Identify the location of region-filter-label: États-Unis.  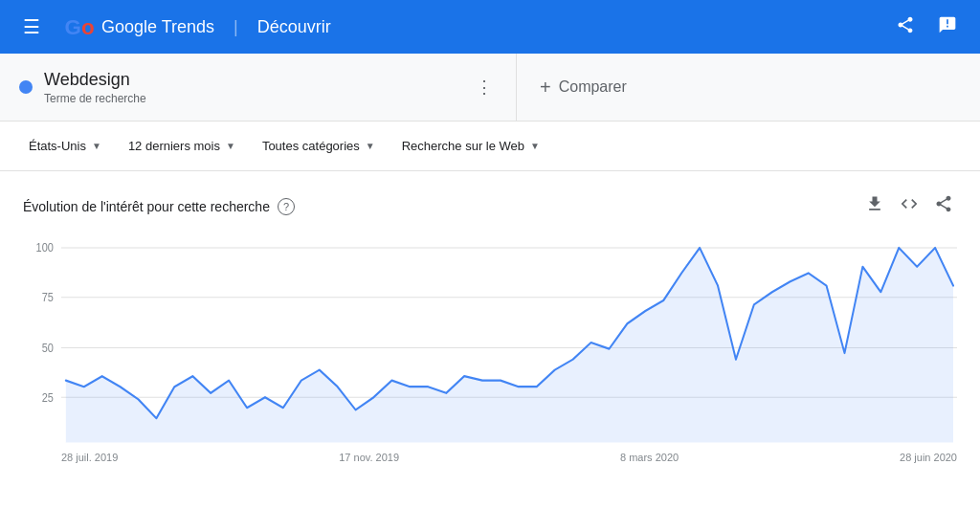
(57, 145).